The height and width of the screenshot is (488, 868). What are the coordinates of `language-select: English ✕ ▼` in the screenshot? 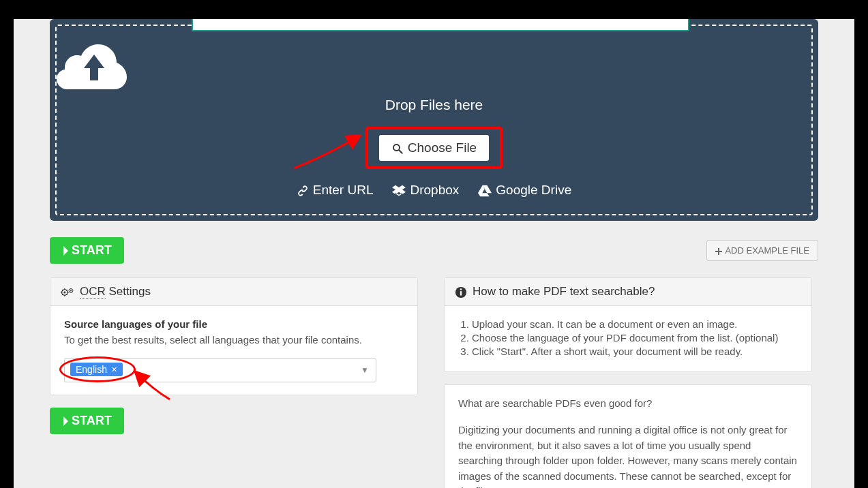 It's located at (220, 370).